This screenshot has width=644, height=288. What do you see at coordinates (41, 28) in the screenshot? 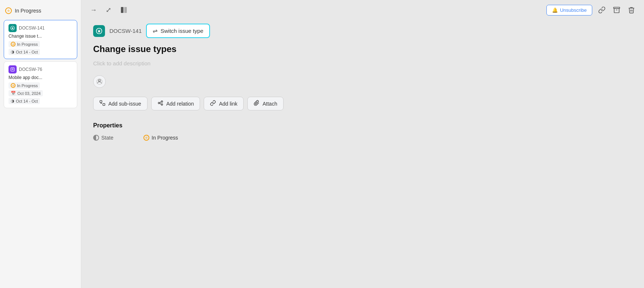
I see `issue-card-header-1: DOCSW-141` at bounding box center [41, 28].